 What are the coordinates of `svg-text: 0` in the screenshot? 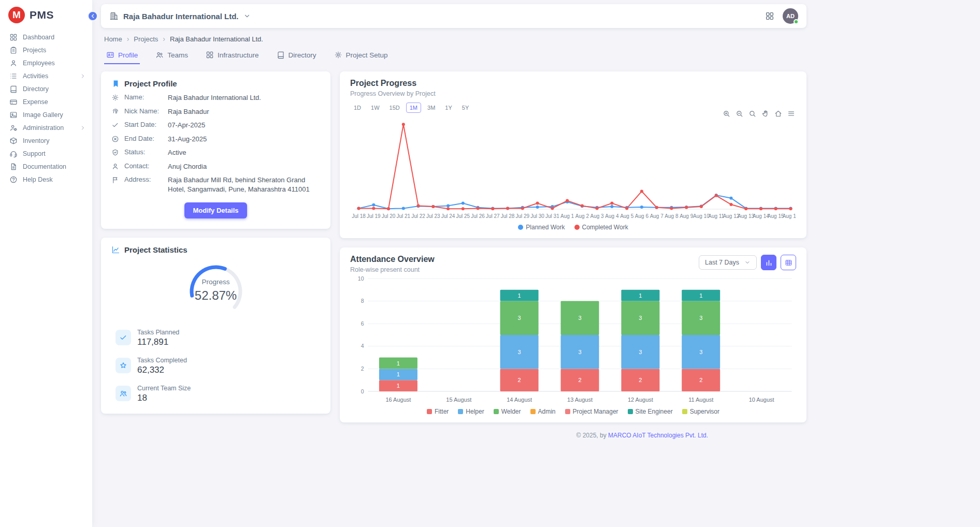 It's located at (363, 391).